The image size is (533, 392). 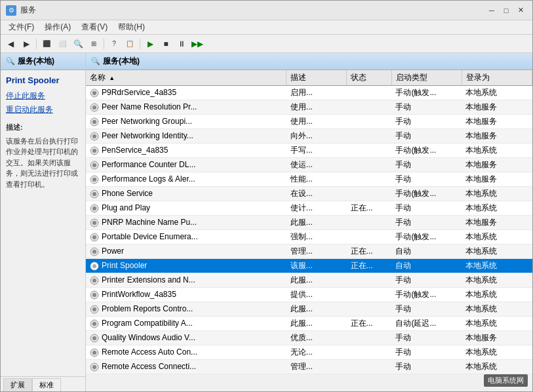 I want to click on play-button: ▶, so click(x=150, y=44).